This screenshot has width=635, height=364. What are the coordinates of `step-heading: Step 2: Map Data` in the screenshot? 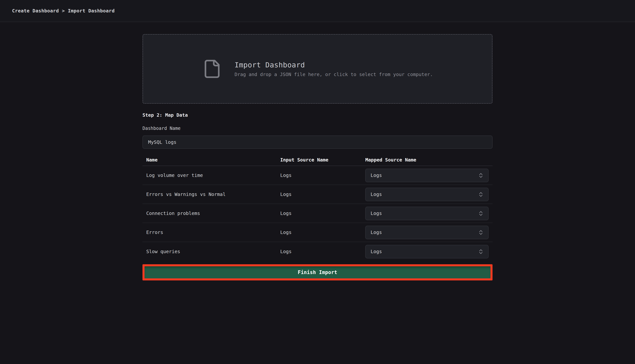 It's located at (318, 115).